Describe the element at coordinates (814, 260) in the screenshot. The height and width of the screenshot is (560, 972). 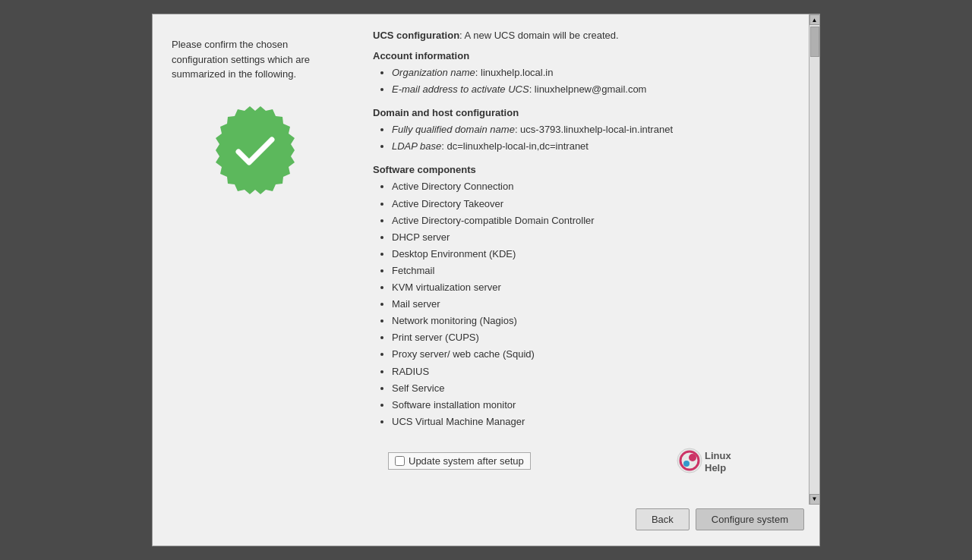
I see `scrollbar: ▲ ▼` at that location.